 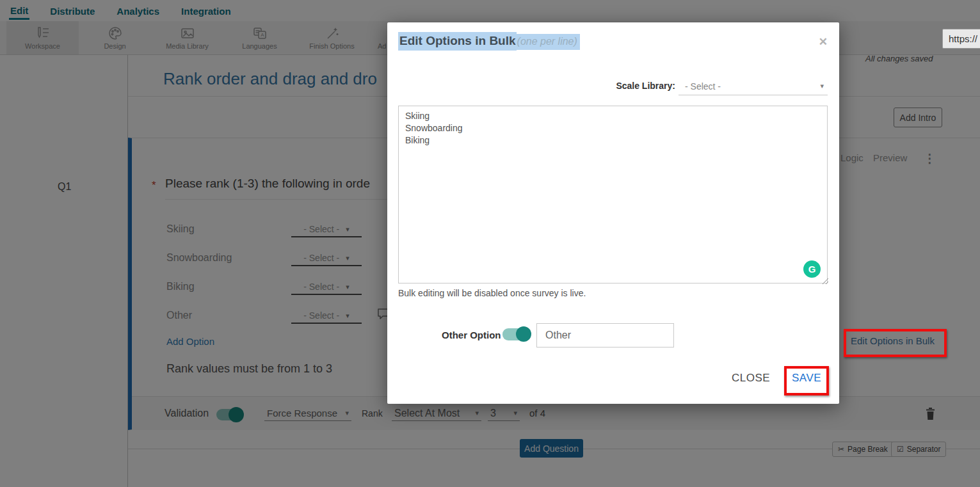 I want to click on other-option-input, so click(x=606, y=335).